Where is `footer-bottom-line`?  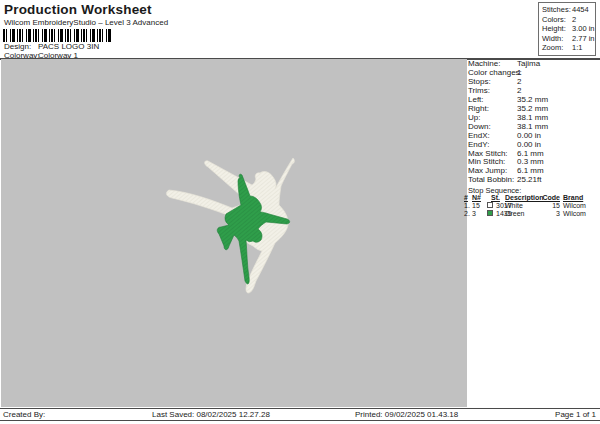
footer-bottom-line is located at coordinates (300, 420).